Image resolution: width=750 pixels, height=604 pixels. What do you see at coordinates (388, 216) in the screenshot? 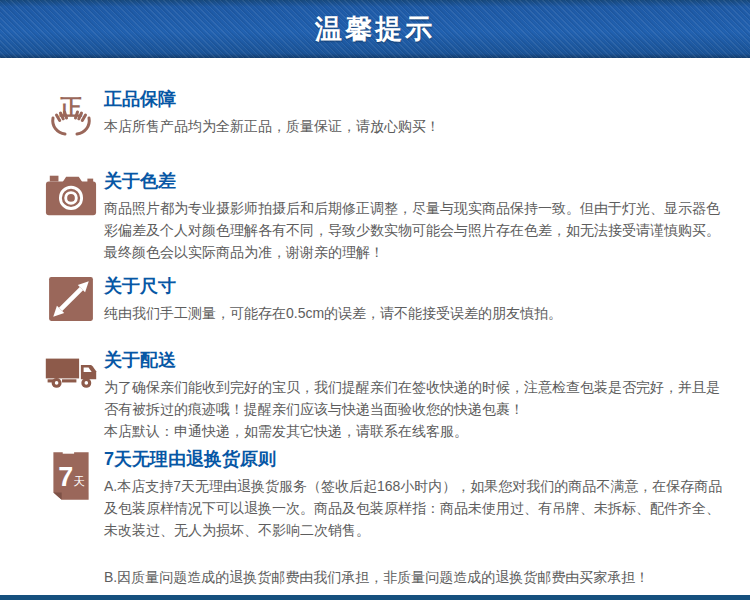
I see `tip-section-color: 关于色差 商品照片都为专业摄影师拍摄后和后期修正调整，尽量与现实商品保持一致。但…` at bounding box center [388, 216].